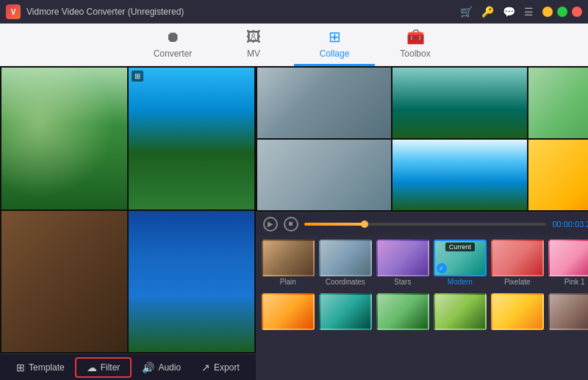 The width and height of the screenshot is (588, 380). I want to click on close-button, so click(577, 12).